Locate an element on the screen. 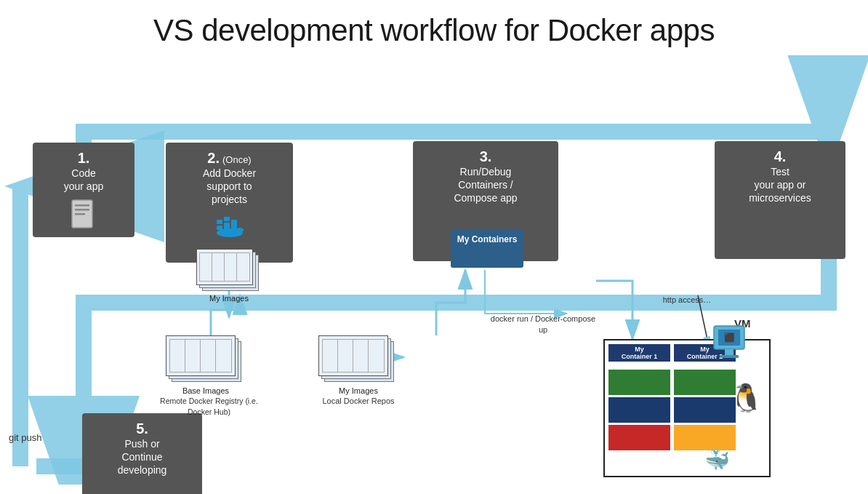 The width and height of the screenshot is (868, 494). git-push-label: git push is located at coordinates (25, 438).